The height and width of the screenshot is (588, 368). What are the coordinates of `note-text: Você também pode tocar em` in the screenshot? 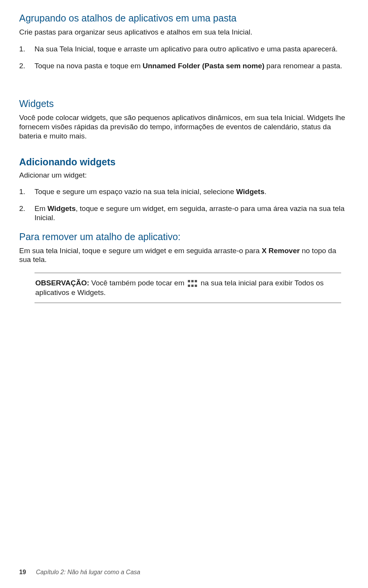 It's located at (138, 283).